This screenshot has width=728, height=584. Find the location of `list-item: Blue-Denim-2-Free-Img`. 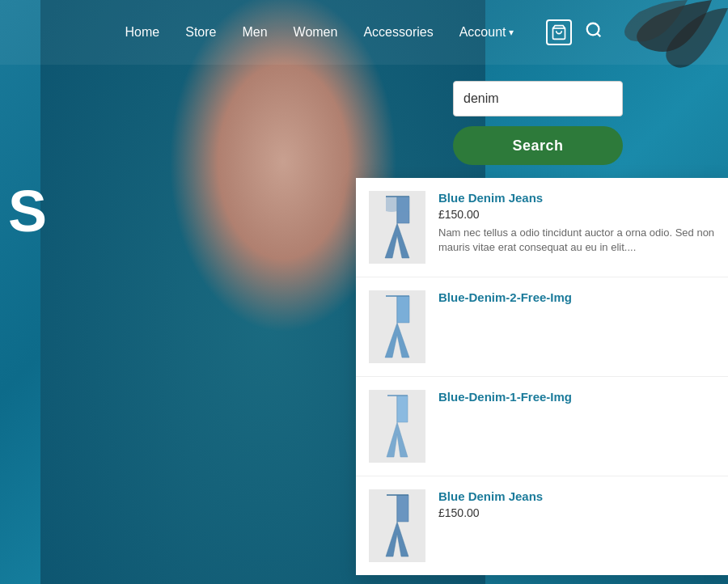

list-item: Blue-Denim-2-Free-Img is located at coordinates (542, 327).